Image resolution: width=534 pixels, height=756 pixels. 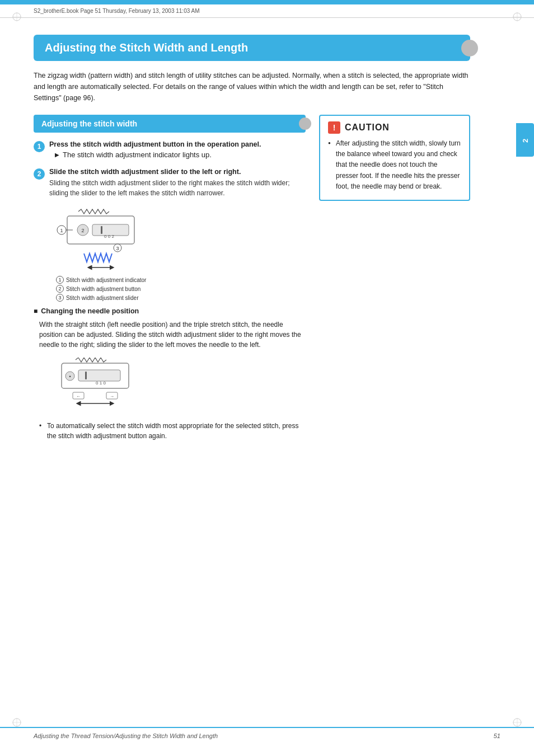 What do you see at coordinates (60, 289) in the screenshot?
I see `diag-num-2: 2` at bounding box center [60, 289].